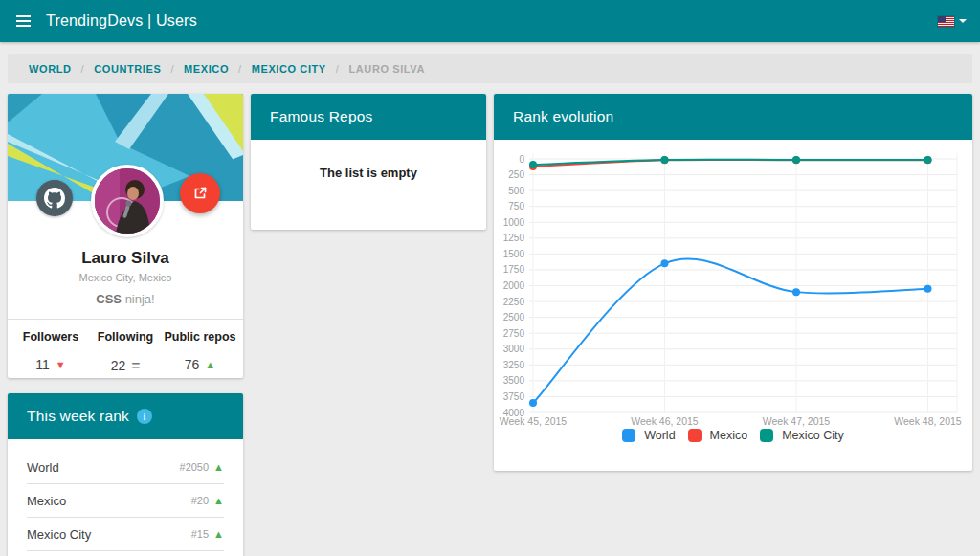 The width and height of the screenshot is (980, 556). What do you see at coordinates (490, 21) in the screenshot?
I see `top-navbar: TrendingDevs | Users` at bounding box center [490, 21].